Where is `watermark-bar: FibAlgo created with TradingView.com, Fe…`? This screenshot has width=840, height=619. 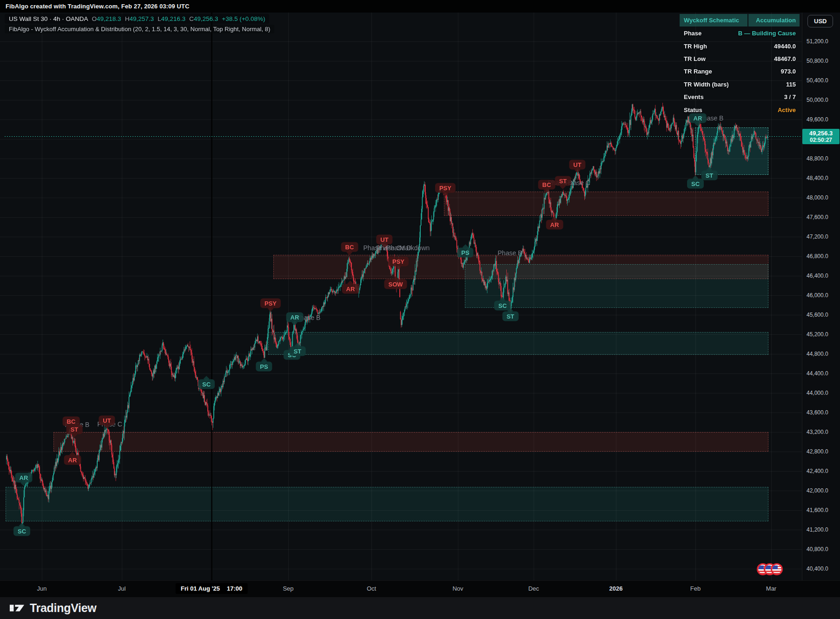
watermark-bar: FibAlgo created with TradingView.com, Fe… is located at coordinates (420, 7).